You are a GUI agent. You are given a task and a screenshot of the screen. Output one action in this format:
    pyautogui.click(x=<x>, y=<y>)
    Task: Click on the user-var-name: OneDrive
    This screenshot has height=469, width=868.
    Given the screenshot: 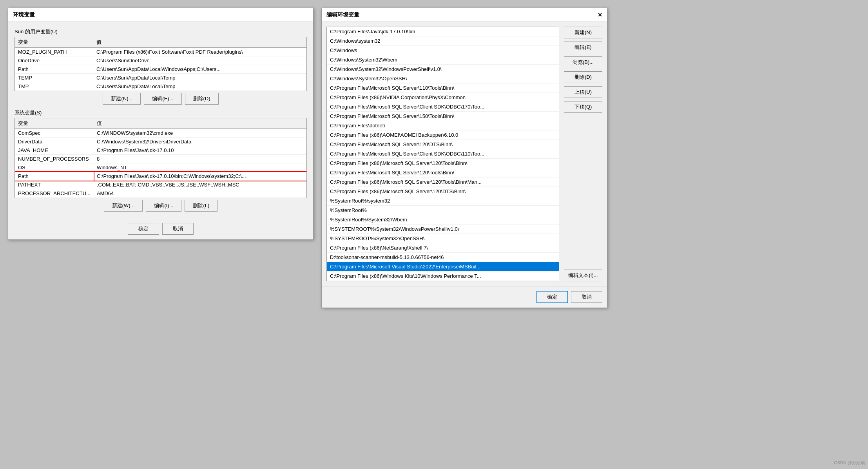 What is the action you would take?
    pyautogui.click(x=54, y=61)
    